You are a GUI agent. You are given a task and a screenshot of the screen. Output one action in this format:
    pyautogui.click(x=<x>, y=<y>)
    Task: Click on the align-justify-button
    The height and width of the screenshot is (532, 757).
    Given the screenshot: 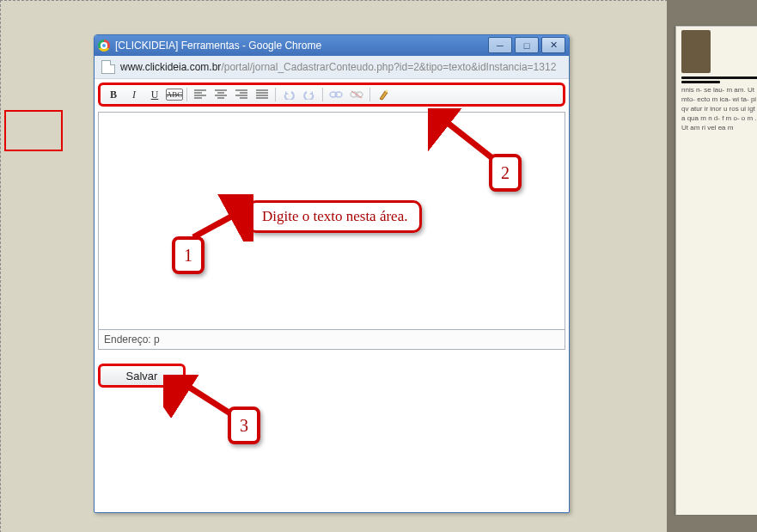 What is the action you would take?
    pyautogui.click(x=262, y=95)
    